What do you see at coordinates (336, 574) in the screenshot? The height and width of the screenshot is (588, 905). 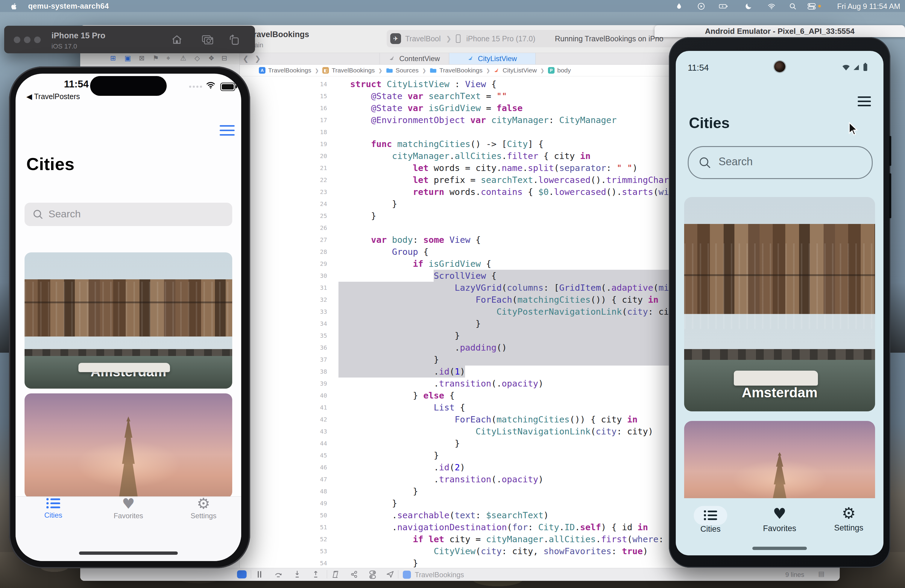 I see `view-hierarchy-button` at bounding box center [336, 574].